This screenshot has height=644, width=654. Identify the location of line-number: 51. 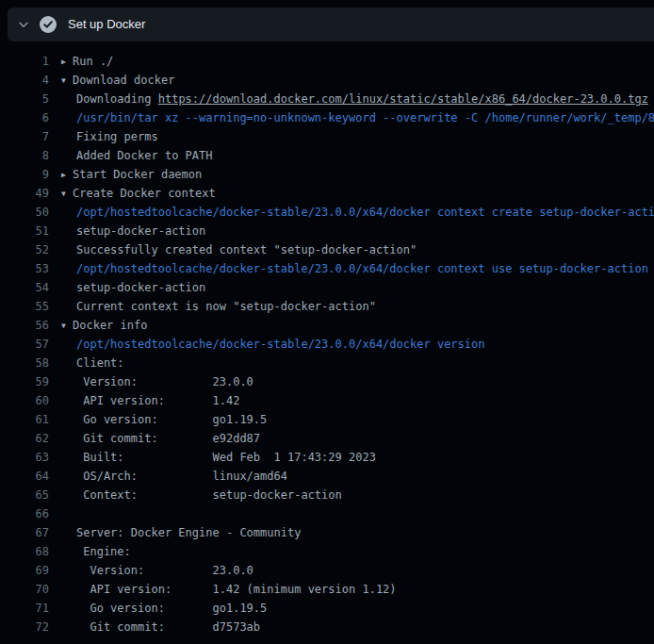
(25, 231).